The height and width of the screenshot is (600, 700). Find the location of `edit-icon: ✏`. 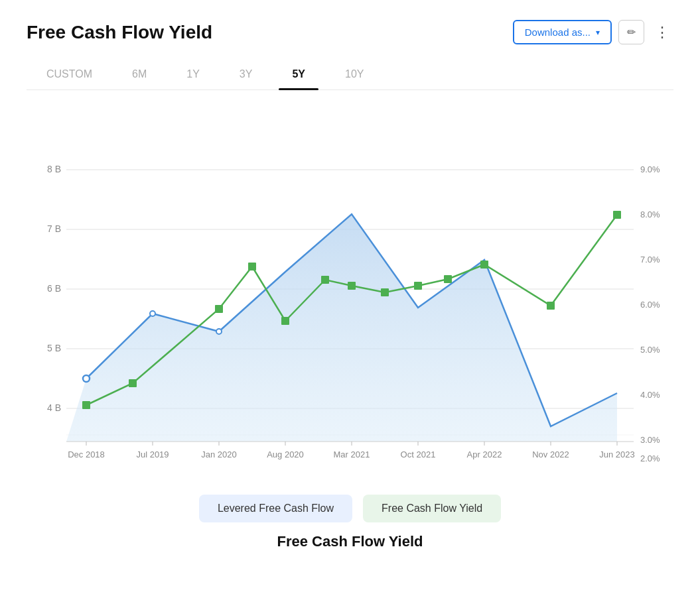

edit-icon: ✏ is located at coordinates (632, 32).